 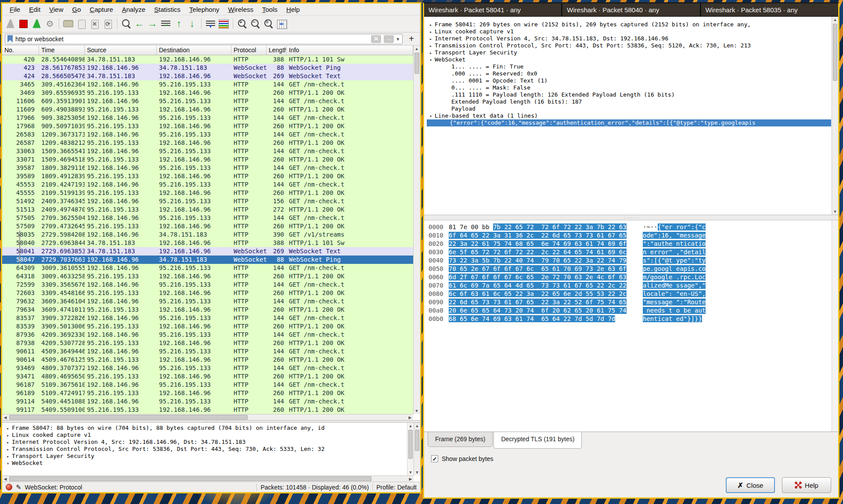 I want to click on packet-row: 395871809.3829116…192.168.146.9695.216.1…, so click(x=208, y=168).